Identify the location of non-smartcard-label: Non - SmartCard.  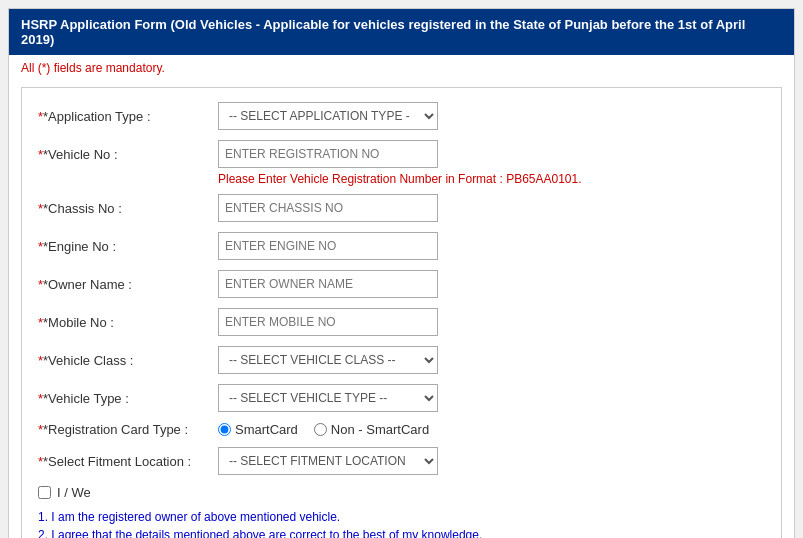
(380, 430).